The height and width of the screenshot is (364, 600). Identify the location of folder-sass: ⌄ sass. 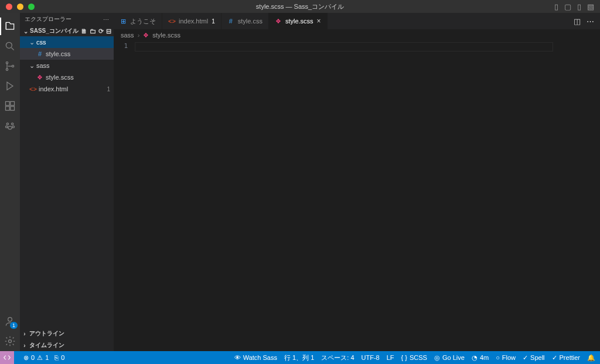
(67, 66).